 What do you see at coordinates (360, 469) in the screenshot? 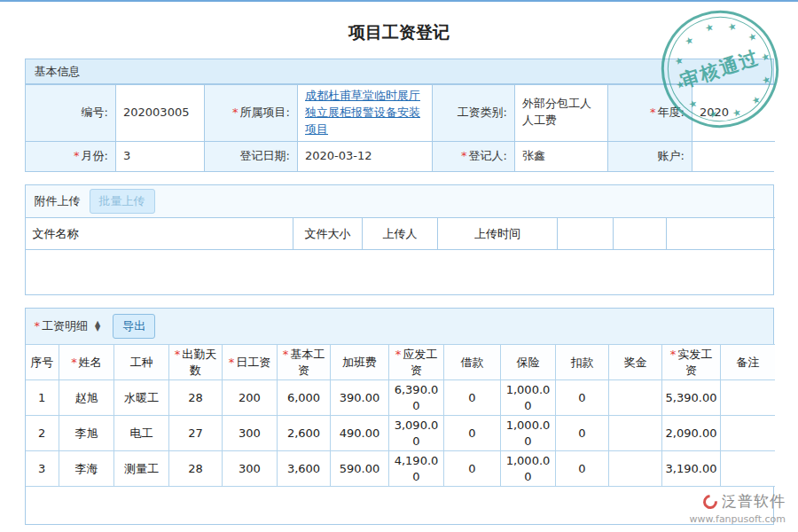
I see `salary-cell: 590.00` at bounding box center [360, 469].